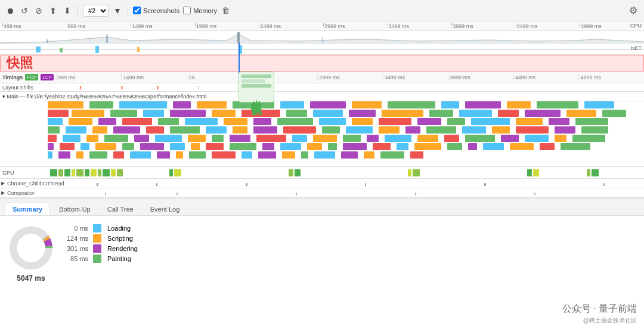  I want to click on tab-bottom-up: Bottom-Up, so click(75, 209).